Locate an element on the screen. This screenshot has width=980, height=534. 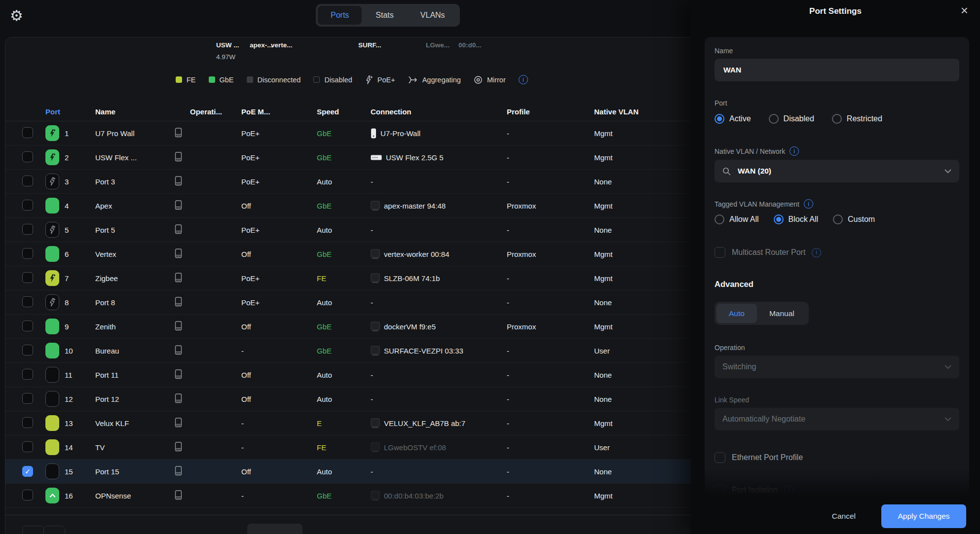
port-name: Port 8 is located at coordinates (135, 303).